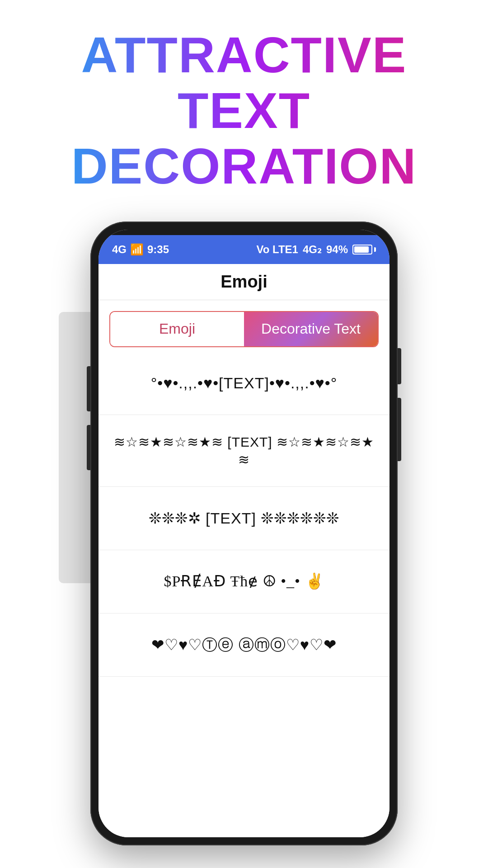 The height and width of the screenshot is (868, 488). Describe the element at coordinates (244, 518) in the screenshot. I see `decorative-text-3: ❊❊❊✲ [TEXT] ❊❊❊❊❊❊` at that location.